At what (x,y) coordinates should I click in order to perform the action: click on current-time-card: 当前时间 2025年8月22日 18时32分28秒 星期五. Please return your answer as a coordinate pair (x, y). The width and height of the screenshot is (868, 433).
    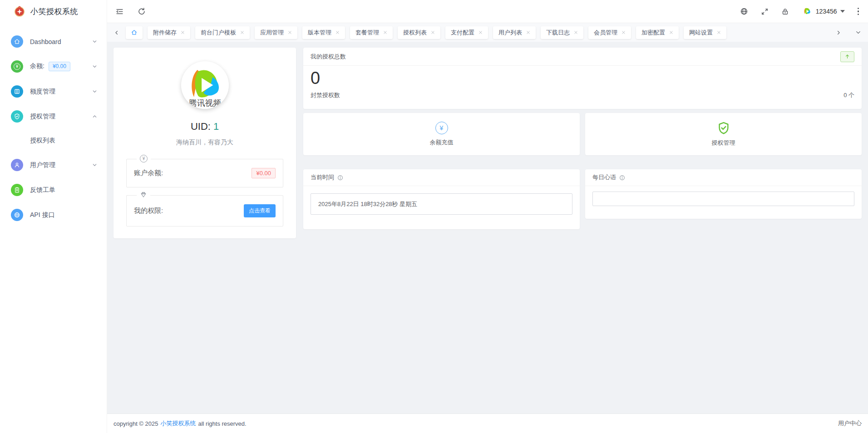
    Looking at the image, I should click on (441, 199).